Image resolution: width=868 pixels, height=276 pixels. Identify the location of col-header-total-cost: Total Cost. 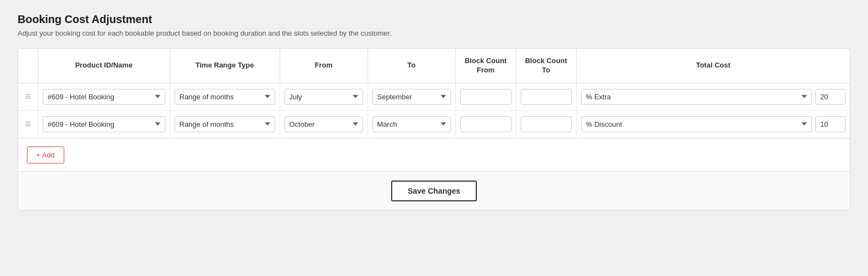
(713, 66).